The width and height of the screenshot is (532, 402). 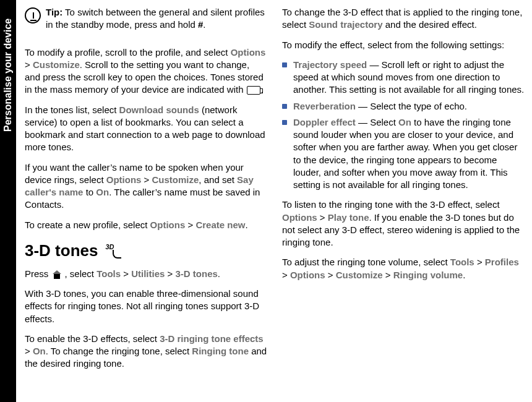 I want to click on para-sound-trajectory: To change the 3-D effect that is applied…, so click(x=403, y=19).